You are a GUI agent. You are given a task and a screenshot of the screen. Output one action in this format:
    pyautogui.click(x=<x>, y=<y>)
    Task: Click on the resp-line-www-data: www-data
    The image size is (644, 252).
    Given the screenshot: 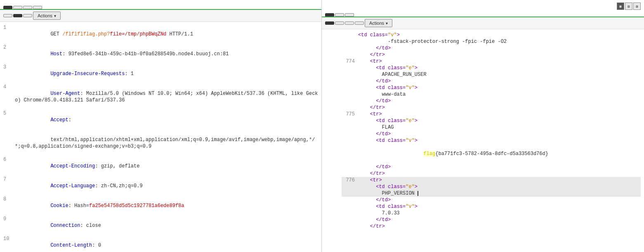 What is the action you would take?
    pyautogui.click(x=491, y=94)
    